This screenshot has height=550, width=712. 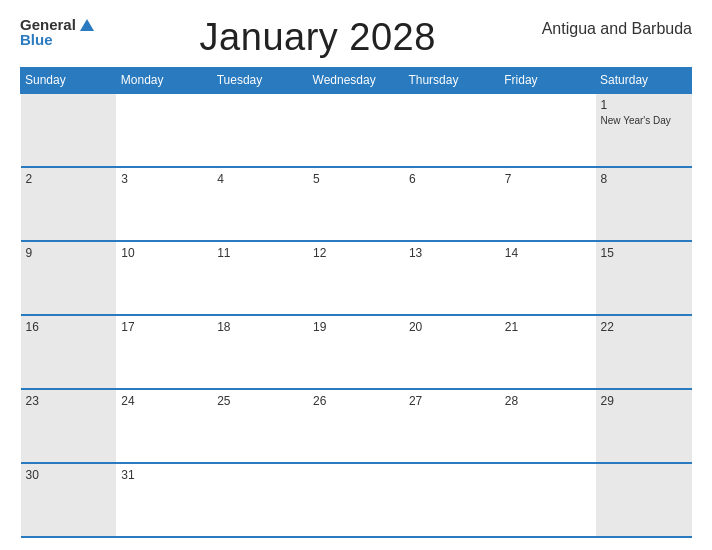 What do you see at coordinates (164, 401) in the screenshot?
I see `day-number: 24` at bounding box center [164, 401].